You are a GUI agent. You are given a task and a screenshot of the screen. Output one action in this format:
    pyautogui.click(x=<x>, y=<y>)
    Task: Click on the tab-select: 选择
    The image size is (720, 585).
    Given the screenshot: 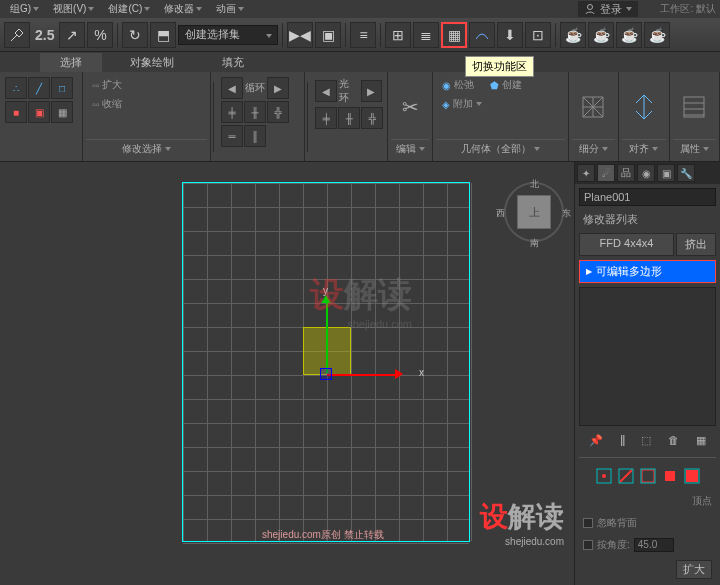 What is the action you would take?
    pyautogui.click(x=71, y=62)
    